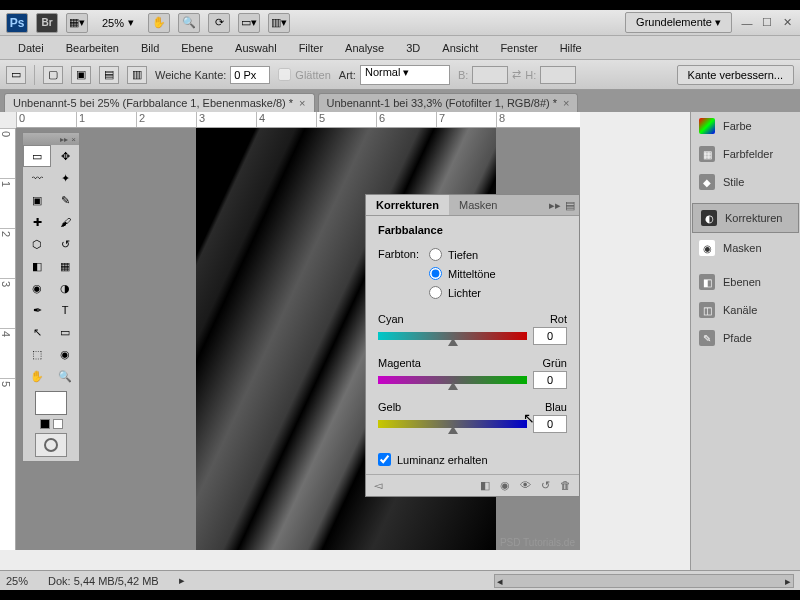 Image resolution: width=800 pixels, height=600 pixels. What do you see at coordinates (65, 200) in the screenshot?
I see `eyedropper-tool: ✎` at bounding box center [65, 200].